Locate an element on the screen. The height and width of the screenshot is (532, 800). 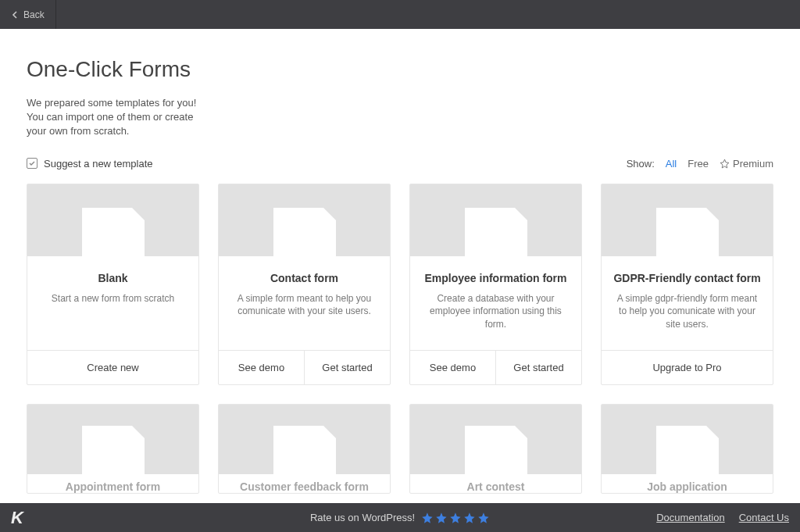
template-card-gdpr: GDPR-Friendly contact form A simple gdpr… is located at coordinates (688, 284).